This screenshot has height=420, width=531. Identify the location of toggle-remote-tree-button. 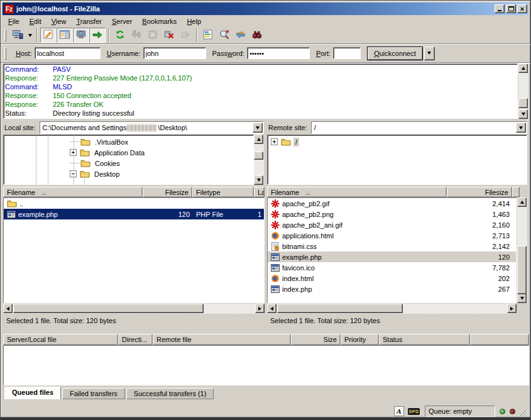
(81, 35).